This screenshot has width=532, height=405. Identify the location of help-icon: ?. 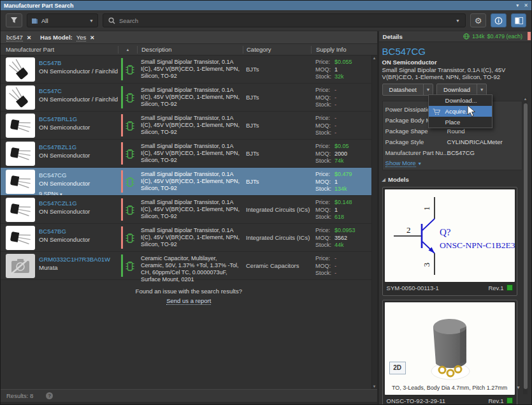
(50, 395).